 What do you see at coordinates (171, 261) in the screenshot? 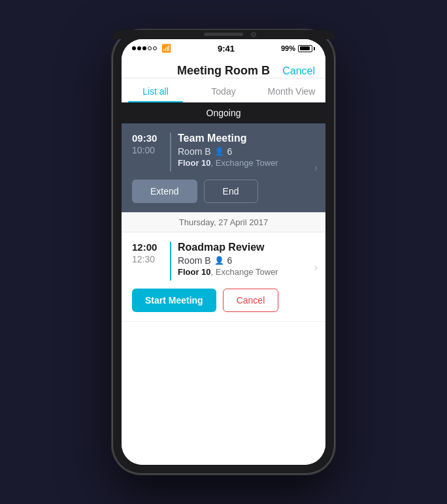
I see `upcoming-divider` at bounding box center [171, 261].